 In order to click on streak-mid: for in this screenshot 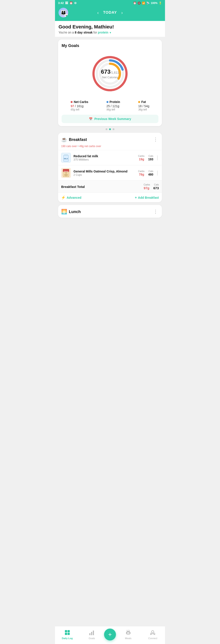, I will do `click(95, 32)`.